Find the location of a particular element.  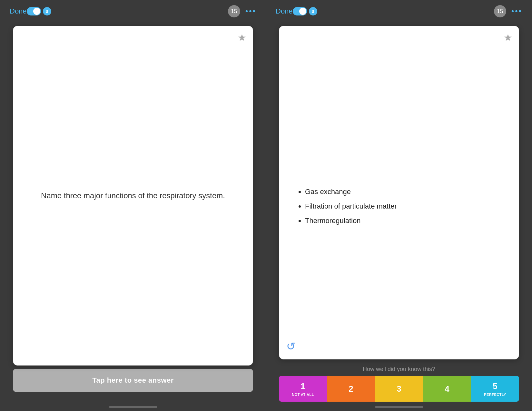

right-top-bar: Done 0 15 ••• is located at coordinates (399, 11).